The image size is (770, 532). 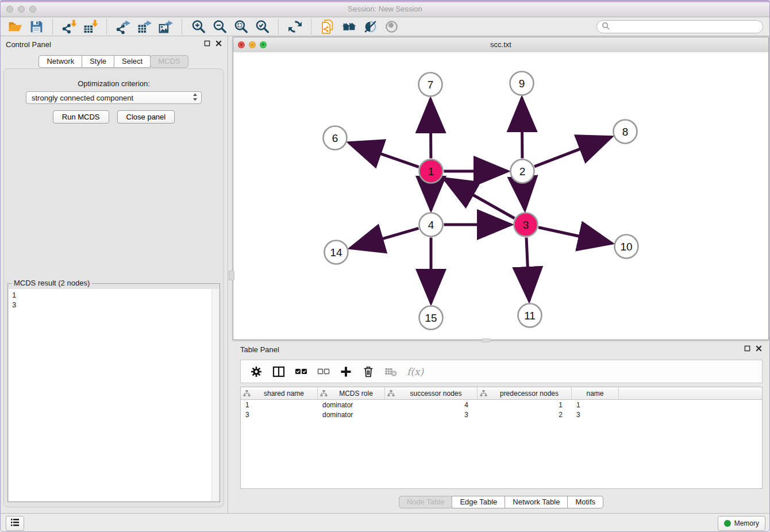 I want to click on table-toolbar: f(x), so click(x=501, y=371).